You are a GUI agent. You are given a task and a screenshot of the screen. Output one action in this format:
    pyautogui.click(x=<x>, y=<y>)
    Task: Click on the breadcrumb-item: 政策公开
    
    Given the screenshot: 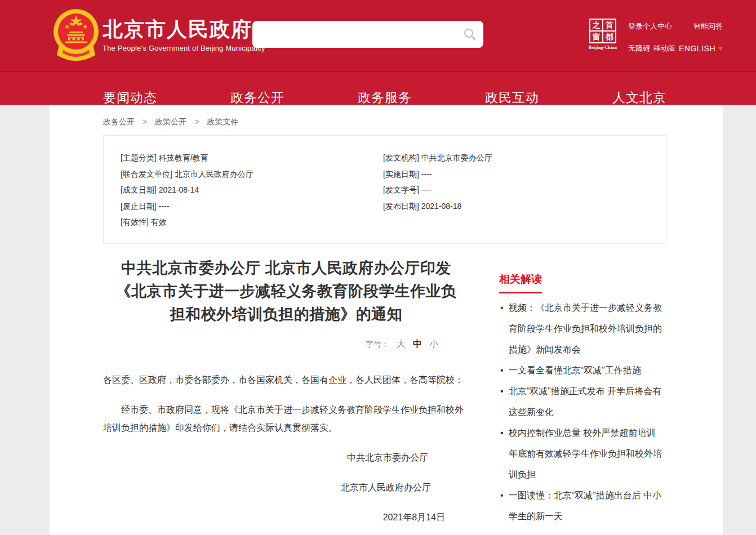 What is the action you would take?
    pyautogui.click(x=161, y=122)
    